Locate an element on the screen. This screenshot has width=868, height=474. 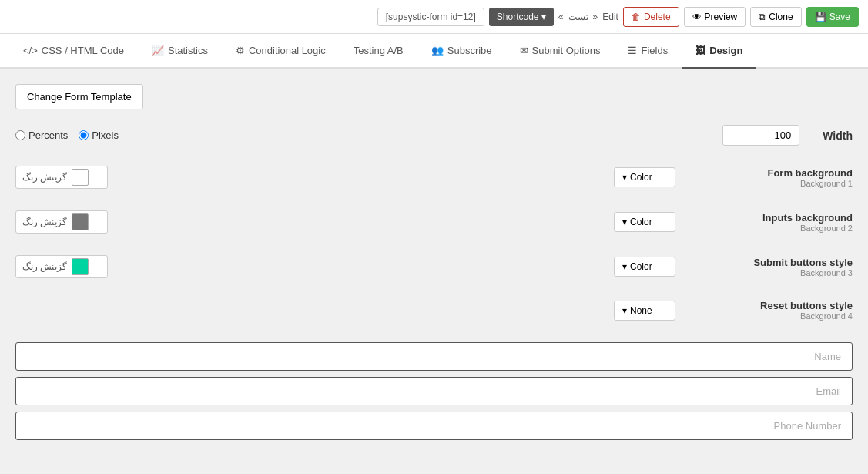
conditional-icon: ⚙ is located at coordinates (240, 51).